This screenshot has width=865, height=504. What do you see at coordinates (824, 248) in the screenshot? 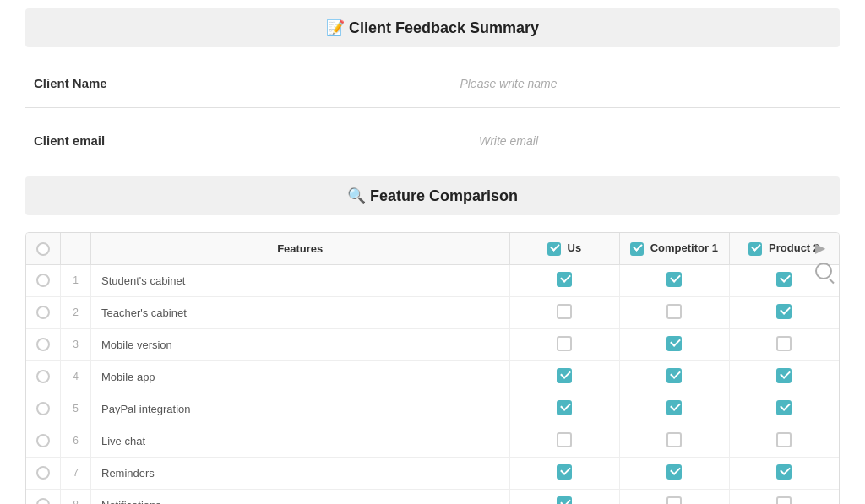
I see `expand-icon: ▶` at bounding box center [824, 248].